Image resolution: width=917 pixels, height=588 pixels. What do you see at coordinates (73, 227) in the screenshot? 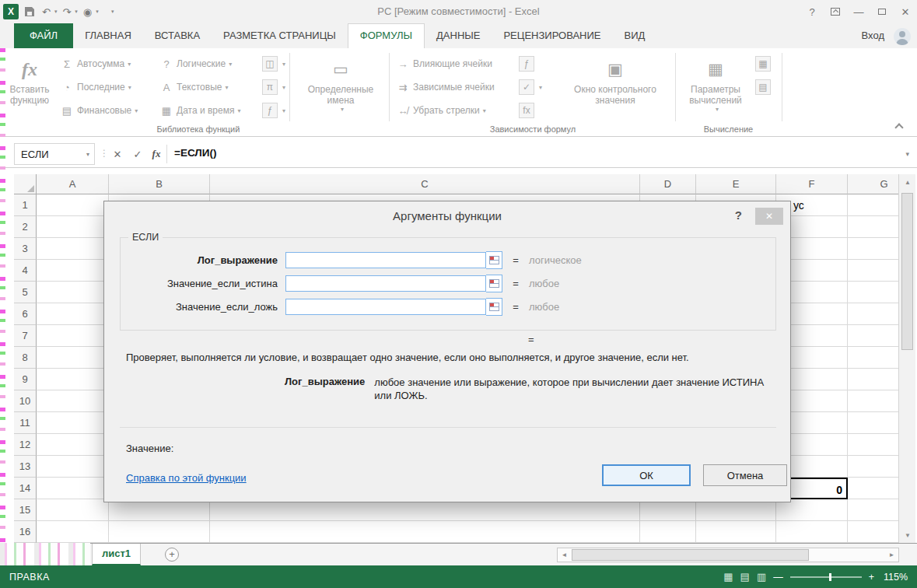
I see `cell-A2` at bounding box center [73, 227].